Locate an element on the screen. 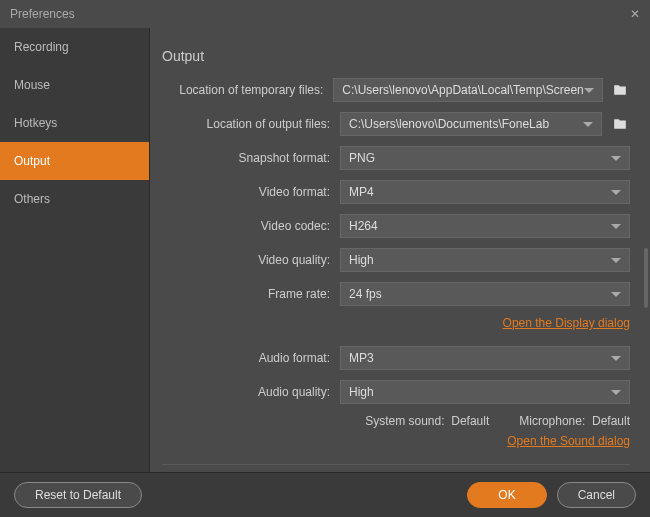 Image resolution: width=650 pixels, height=517 pixels. microphone-label: Microphone: is located at coordinates (552, 421).